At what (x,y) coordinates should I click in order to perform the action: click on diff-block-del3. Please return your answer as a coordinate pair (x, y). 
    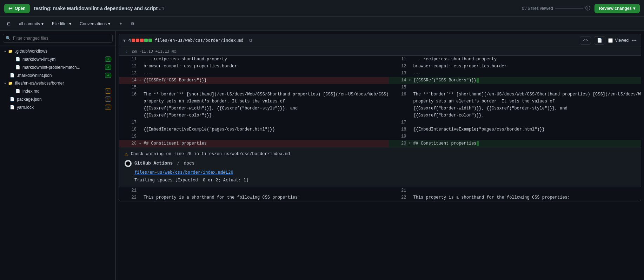
    Looking at the image, I should click on (142, 40).